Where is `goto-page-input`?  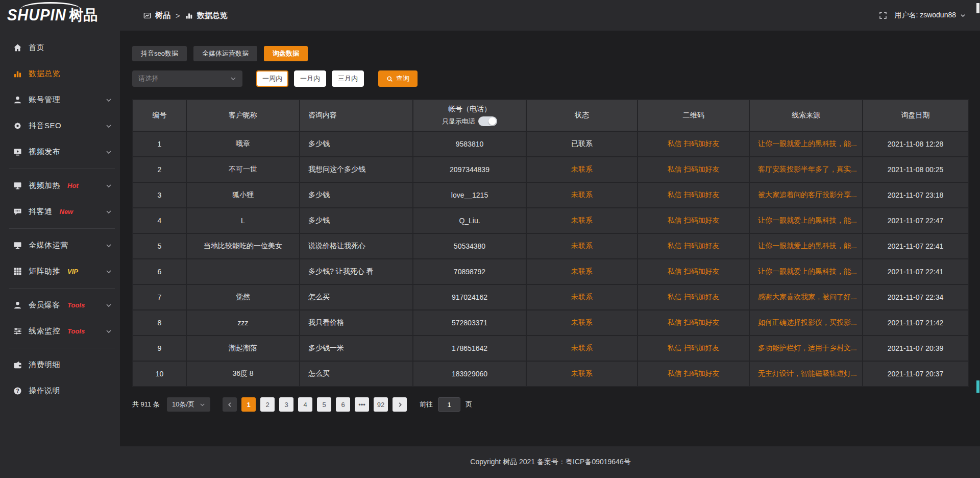 goto-page-input is located at coordinates (449, 404).